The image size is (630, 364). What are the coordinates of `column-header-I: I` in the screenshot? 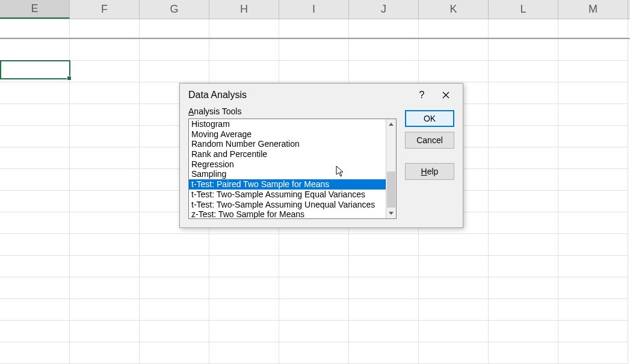 It's located at (314, 10).